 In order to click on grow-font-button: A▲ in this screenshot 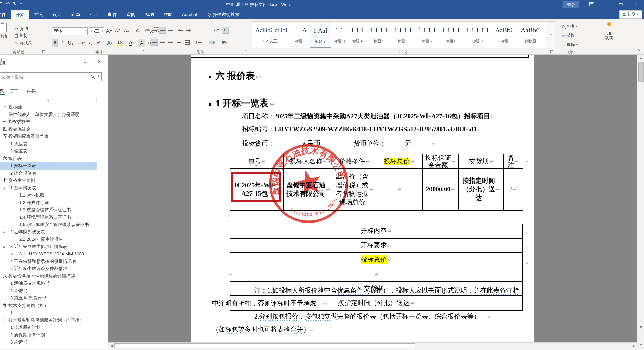, I will do `click(109, 31)`.